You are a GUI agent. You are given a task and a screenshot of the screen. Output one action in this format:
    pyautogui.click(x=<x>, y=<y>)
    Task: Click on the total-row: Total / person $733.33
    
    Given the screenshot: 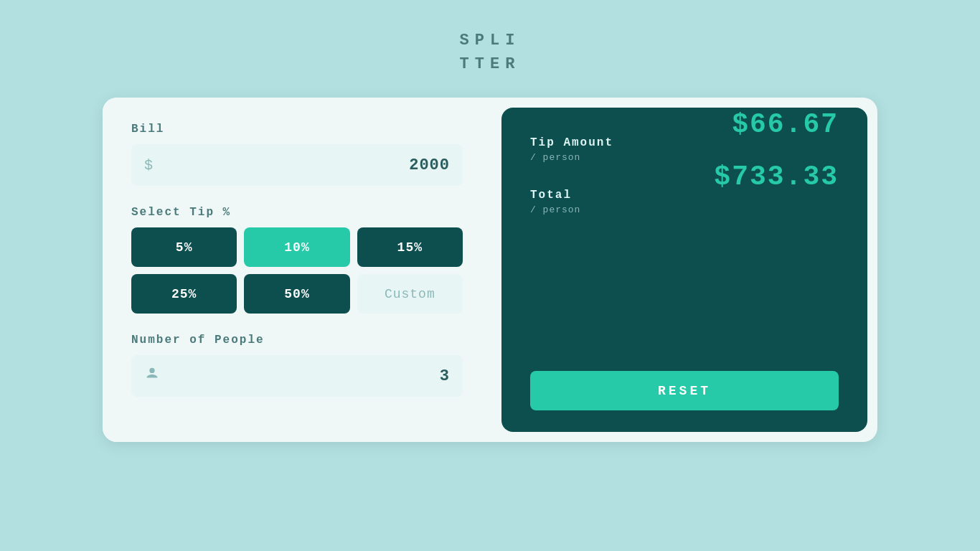 What is the action you would take?
    pyautogui.click(x=684, y=202)
    